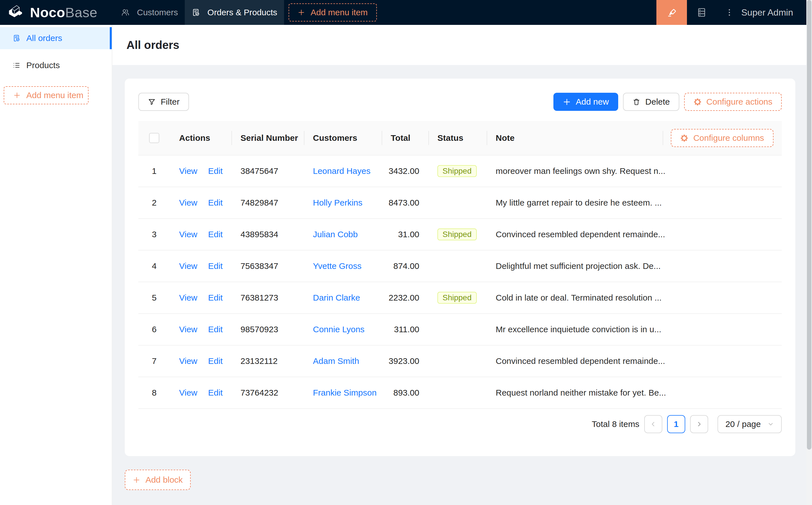  What do you see at coordinates (460, 267) in the screenshot?
I see `table-row: 4ViewEdit75638347Yvette Gross874.00Delig…` at bounding box center [460, 267].